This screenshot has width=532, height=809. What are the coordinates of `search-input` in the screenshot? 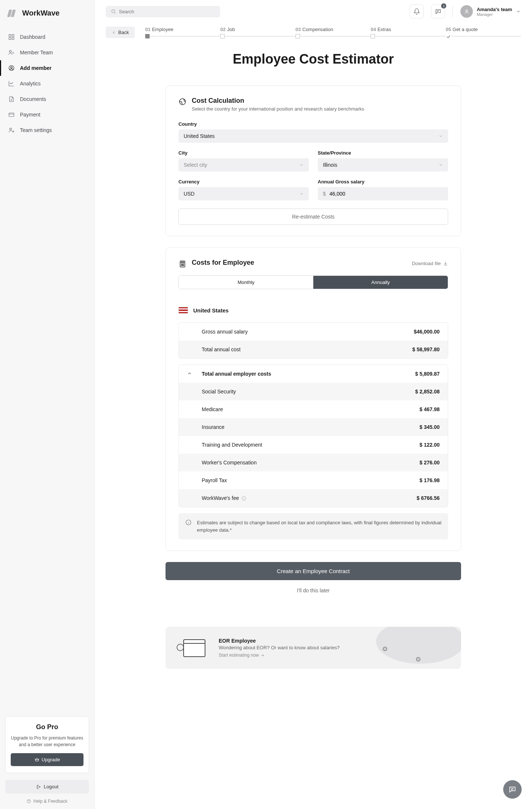 It's located at (163, 12).